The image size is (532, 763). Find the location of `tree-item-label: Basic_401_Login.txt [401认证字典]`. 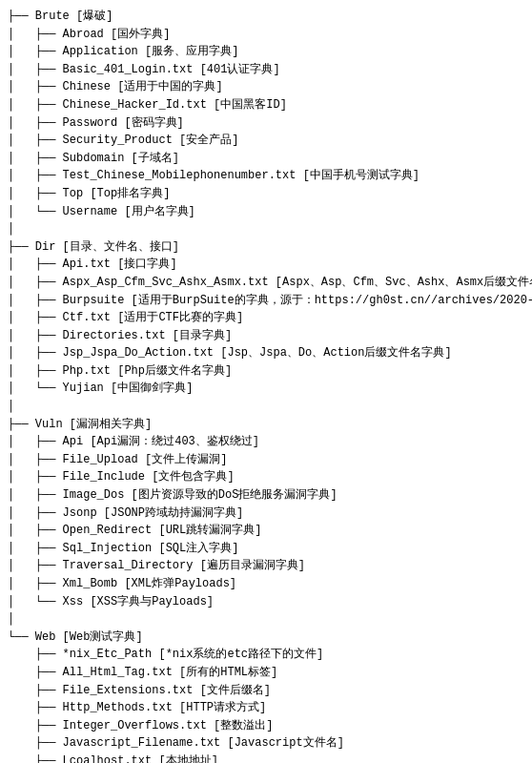

tree-item-label: Basic_401_Login.txt [401认证字典] is located at coordinates (172, 71).